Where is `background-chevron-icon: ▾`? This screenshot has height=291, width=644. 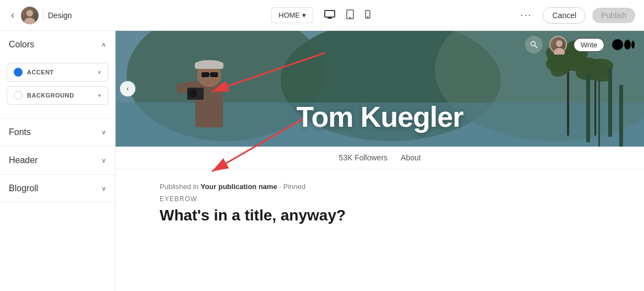
background-chevron-icon: ▾ is located at coordinates (100, 96).